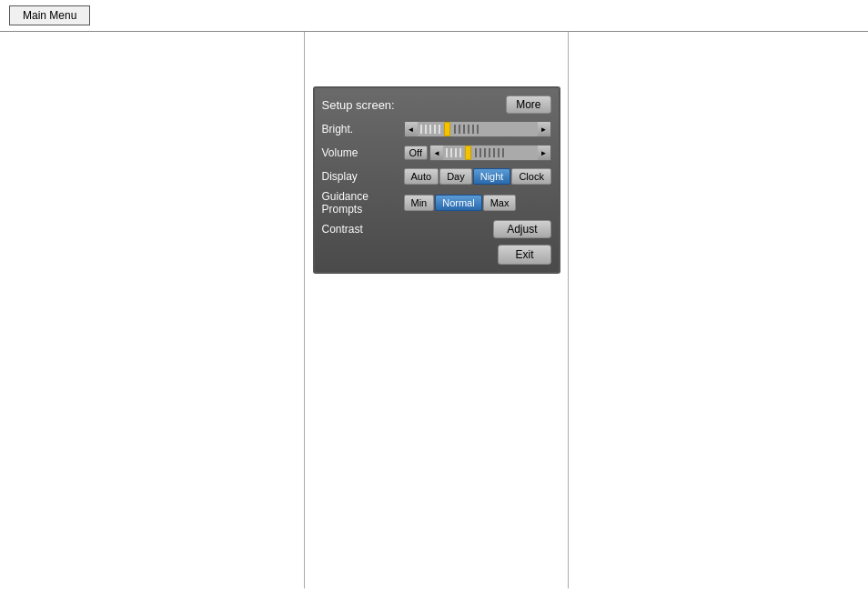 The image size is (868, 593). I want to click on setup-screen-title: Setup screen:, so click(358, 106).